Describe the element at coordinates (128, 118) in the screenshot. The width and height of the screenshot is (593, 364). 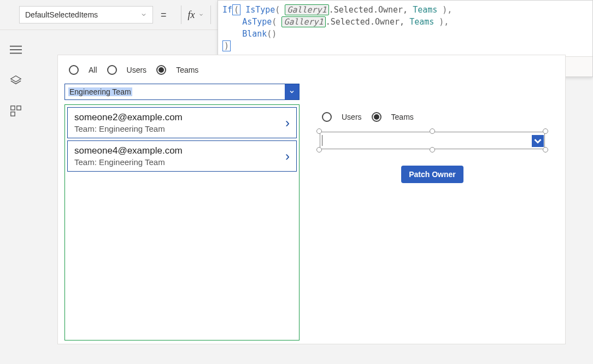
I see `item-email: someone2@example.com` at that location.